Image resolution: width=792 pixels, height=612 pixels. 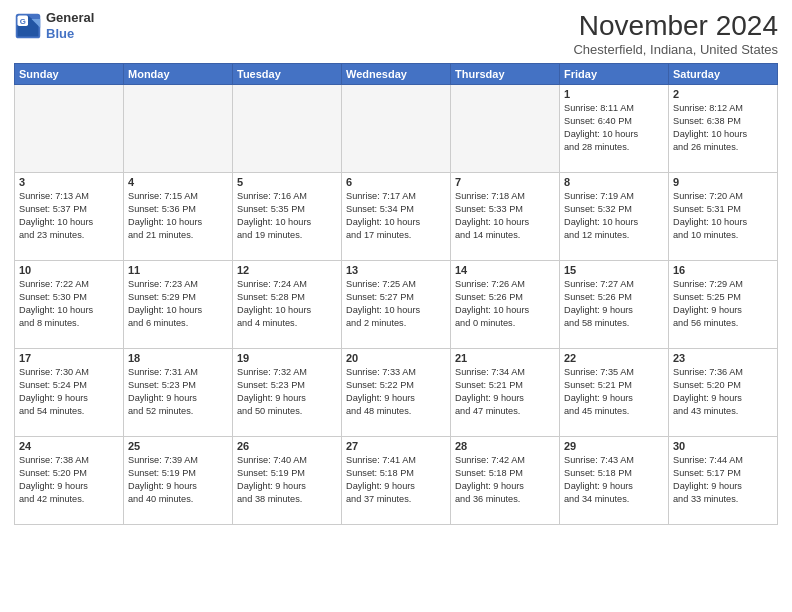 I want to click on calendar-cell: 15Sunrise: 7:27 AM Sunset: 5:26 PM Dayli…, so click(x=614, y=305).